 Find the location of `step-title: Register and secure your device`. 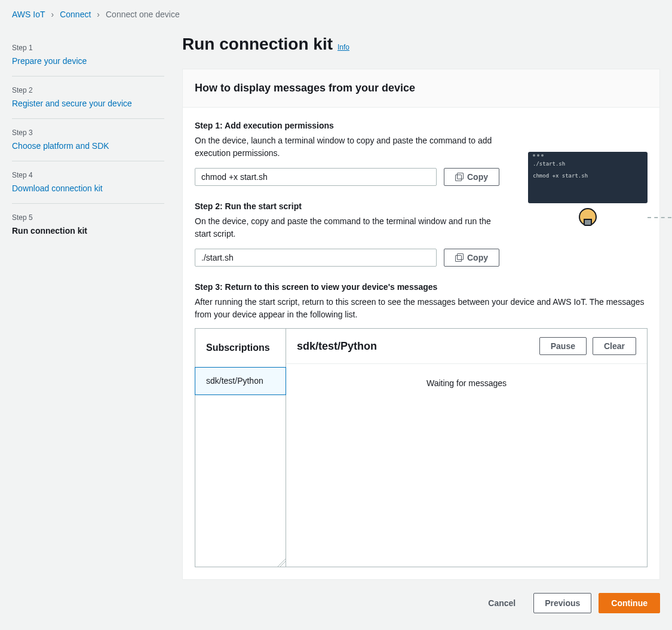

step-title: Register and secure your device is located at coordinates (88, 104).